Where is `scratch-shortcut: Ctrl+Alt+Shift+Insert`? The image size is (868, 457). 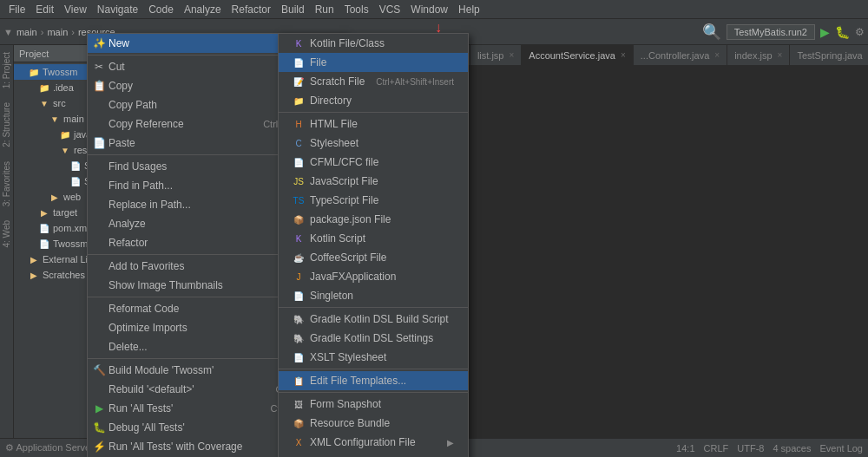 scratch-shortcut: Ctrl+Alt+Shift+Insert is located at coordinates (415, 82).